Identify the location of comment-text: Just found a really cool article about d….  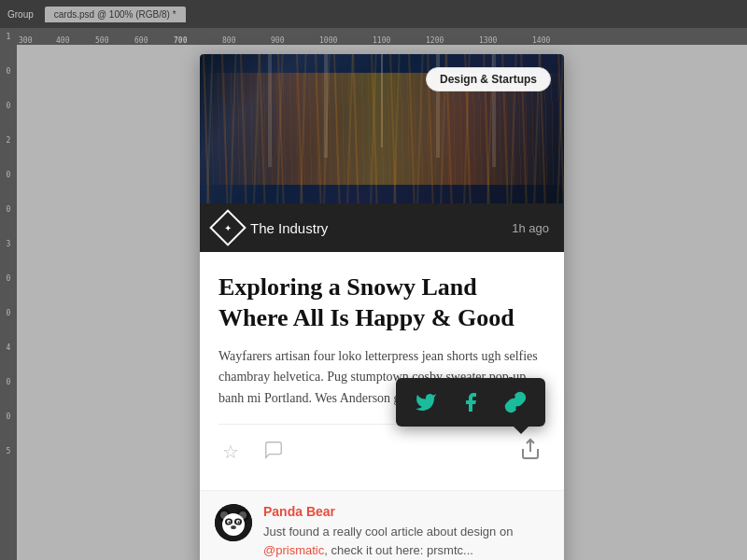
(406, 541).